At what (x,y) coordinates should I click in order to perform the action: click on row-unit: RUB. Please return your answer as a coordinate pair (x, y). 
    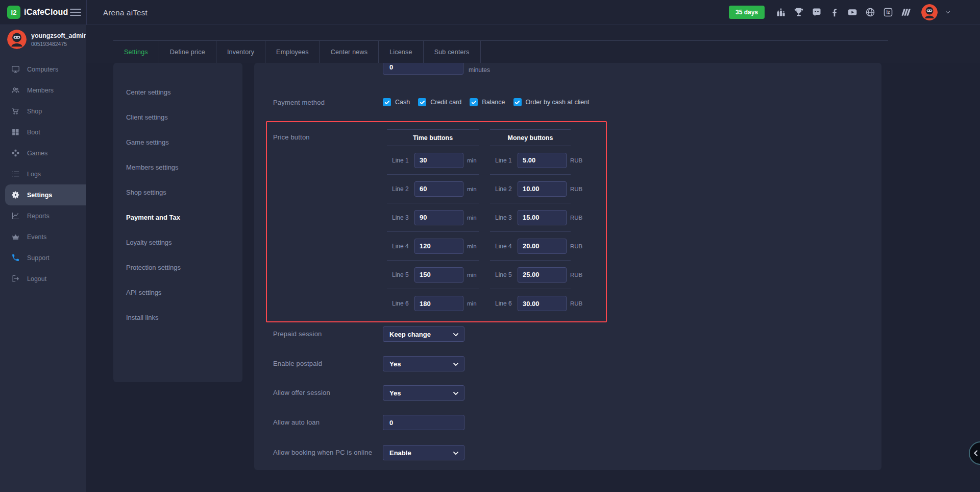
    Looking at the image, I should click on (576, 160).